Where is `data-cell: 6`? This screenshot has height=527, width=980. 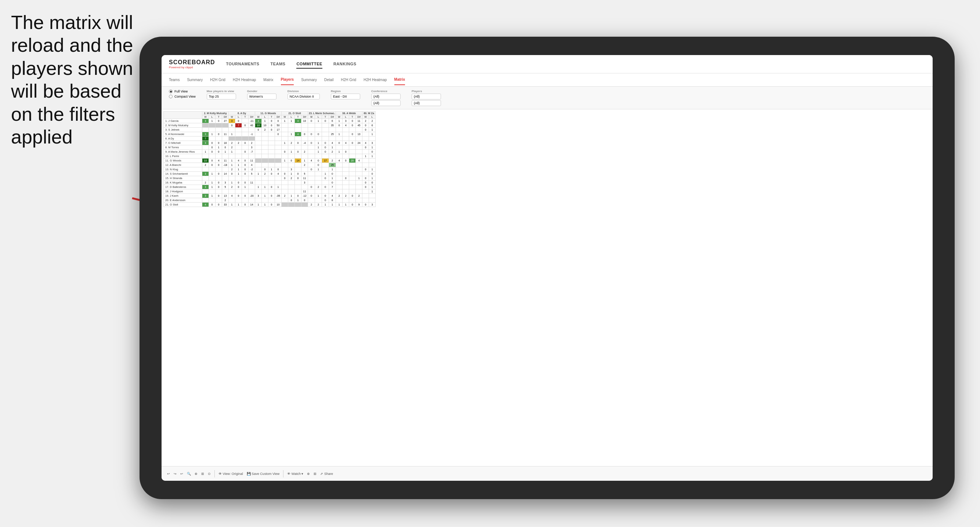
data-cell: 6 is located at coordinates (332, 121).